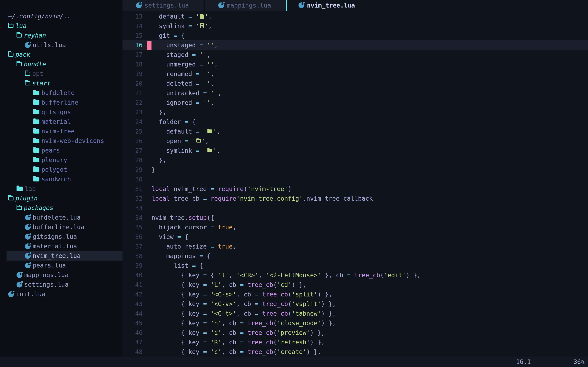 The width and height of the screenshot is (588, 367). I want to click on code-line-44: 44 { key = '<C-t>', cb = tree_cb('tabnew…, so click(355, 314).